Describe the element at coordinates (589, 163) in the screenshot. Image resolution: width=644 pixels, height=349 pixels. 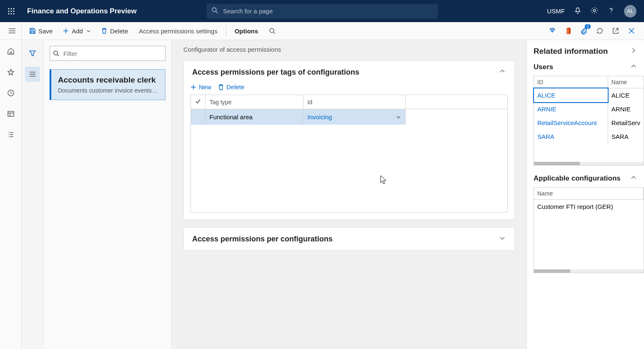
I see `users-scrollbar` at that location.